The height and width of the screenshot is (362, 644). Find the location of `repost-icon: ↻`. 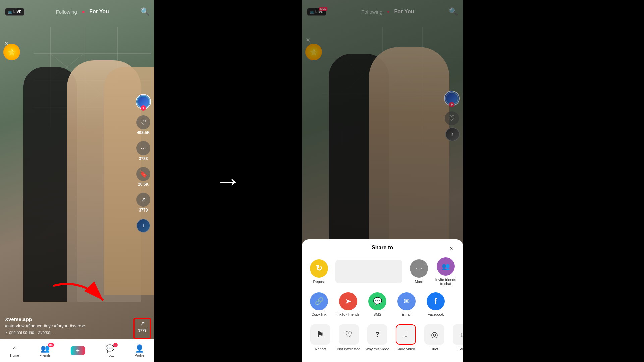

repost-icon: ↻ is located at coordinates (319, 268).